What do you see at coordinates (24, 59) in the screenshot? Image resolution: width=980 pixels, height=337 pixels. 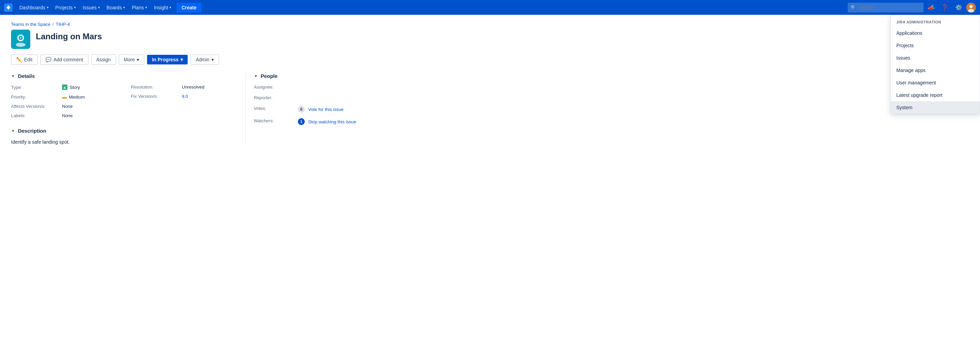 I see `edit-button: ✏️ Edit` at bounding box center [24, 59].